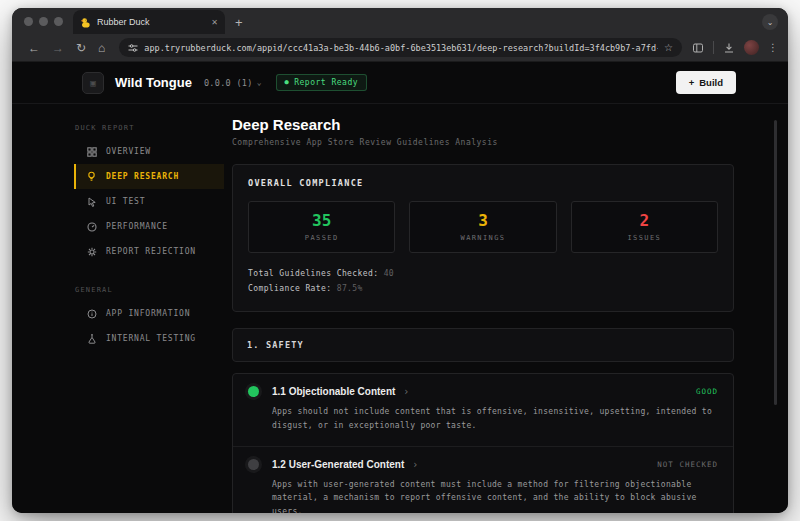  What do you see at coordinates (92, 176) in the screenshot?
I see `deep-research-icon` at bounding box center [92, 176].